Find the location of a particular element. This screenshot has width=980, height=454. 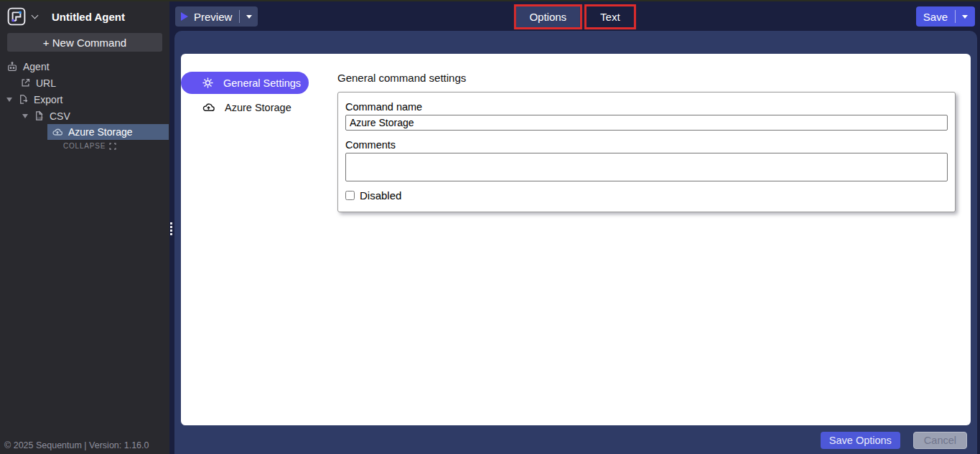

tab-options: Options is located at coordinates (548, 17).